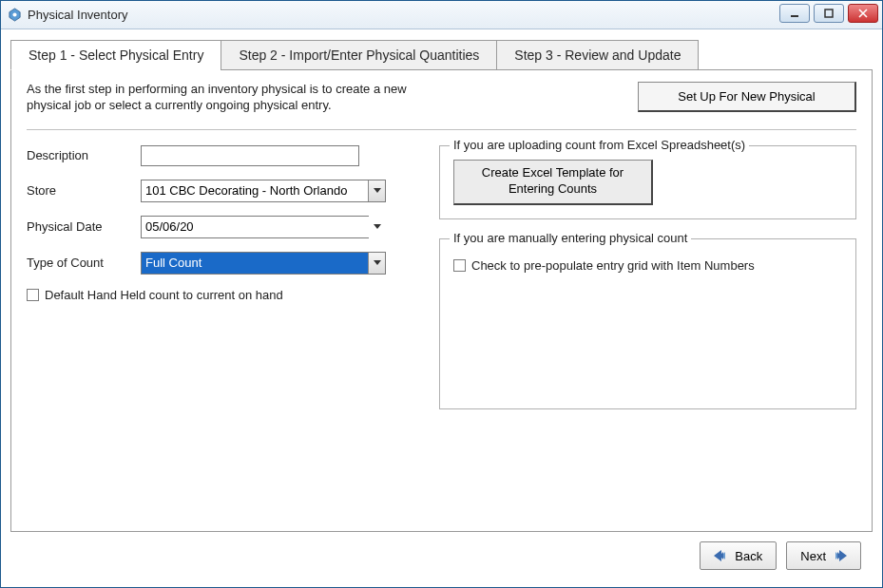 This screenshot has height=588, width=883. Describe the element at coordinates (829, 13) in the screenshot. I see `window-controls` at that location.